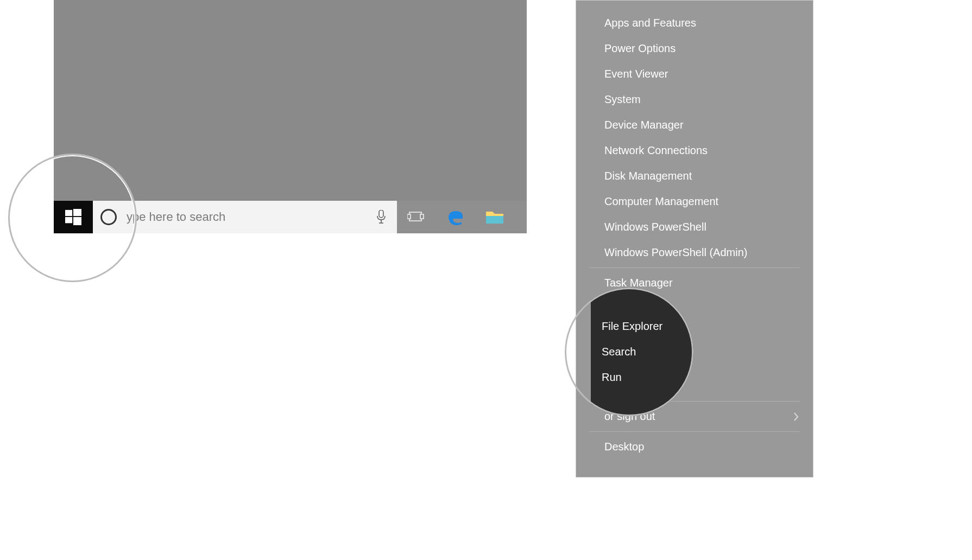  What do you see at coordinates (630, 416) in the screenshot?
I see `menu-item-sign-out-label: or sign out` at bounding box center [630, 416].